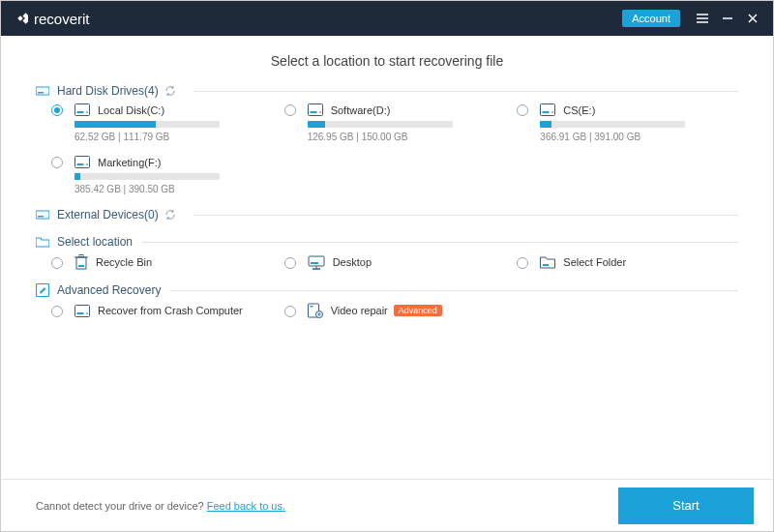 The image size is (774, 532). I want to click on section-external: External Devices(0), so click(387, 215).